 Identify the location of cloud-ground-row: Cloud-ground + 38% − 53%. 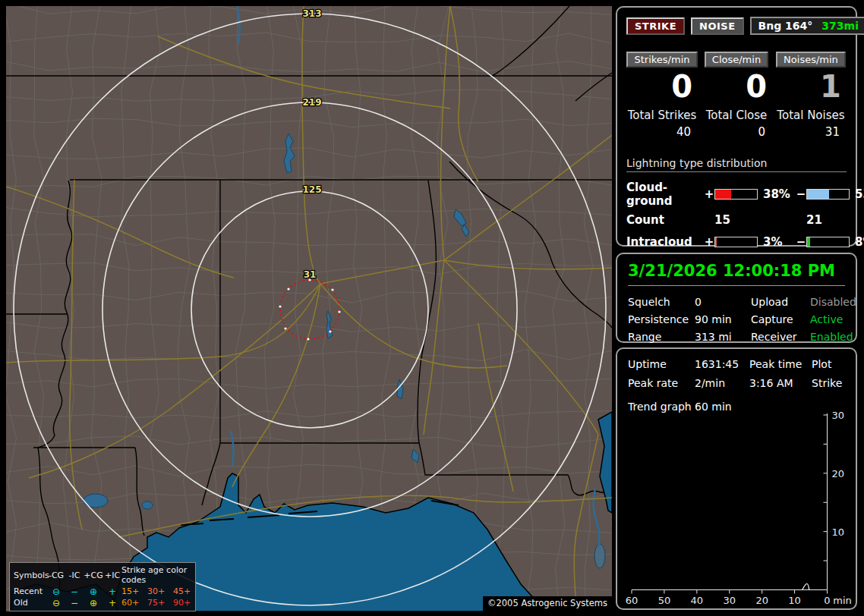
(736, 194).